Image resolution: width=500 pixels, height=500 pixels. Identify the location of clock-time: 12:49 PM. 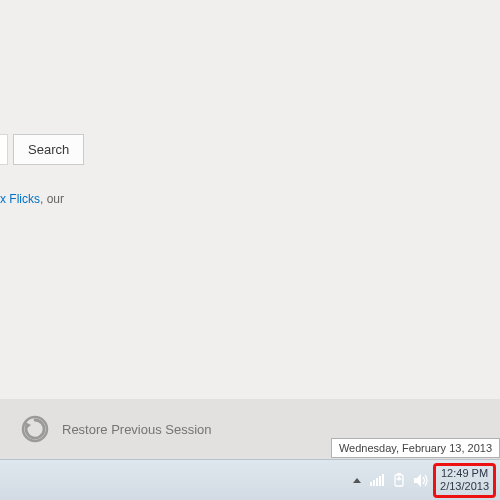
(464, 474).